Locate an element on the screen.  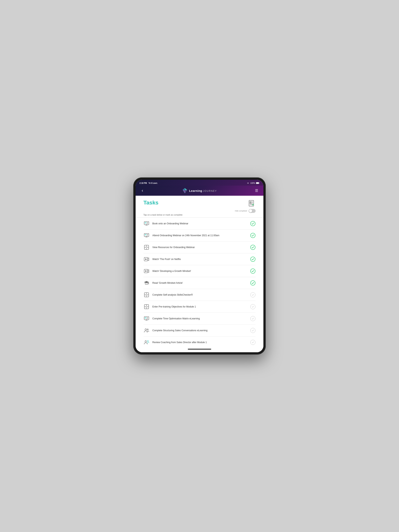
task-label: Complete Self-analysis SkillsChecker® is located at coordinates (200, 295).